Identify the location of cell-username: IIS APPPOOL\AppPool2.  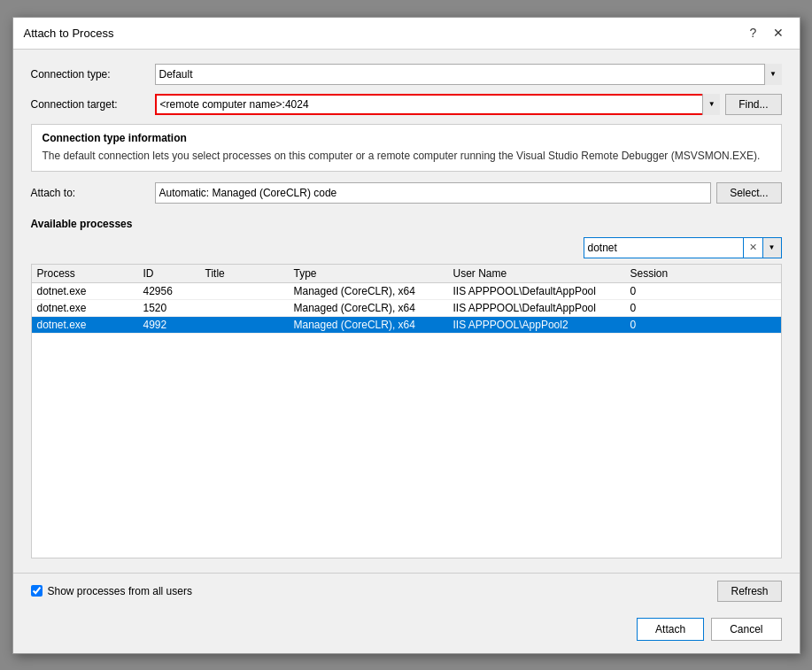
(542, 325).